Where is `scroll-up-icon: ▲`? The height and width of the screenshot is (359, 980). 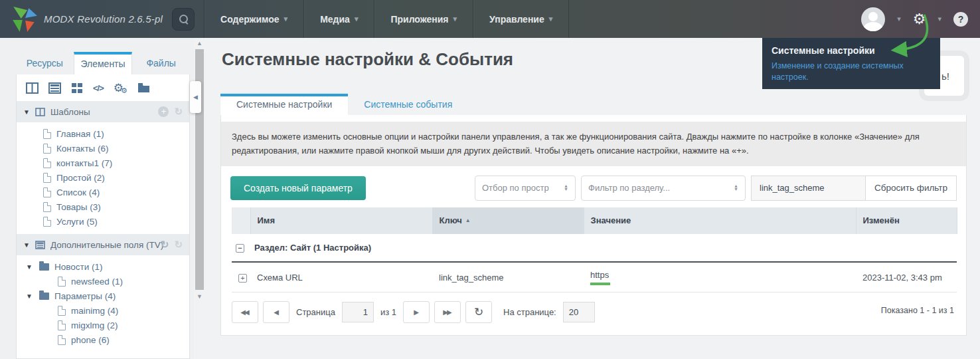
scroll-up-icon: ▲ is located at coordinates (199, 43).